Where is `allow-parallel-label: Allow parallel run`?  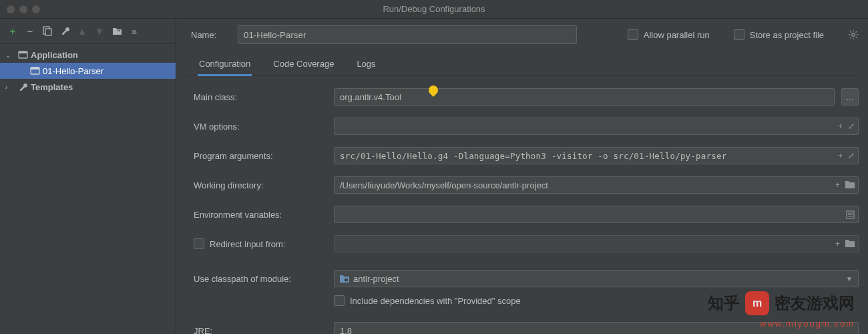
allow-parallel-label: Allow parallel run is located at coordinates (677, 35).